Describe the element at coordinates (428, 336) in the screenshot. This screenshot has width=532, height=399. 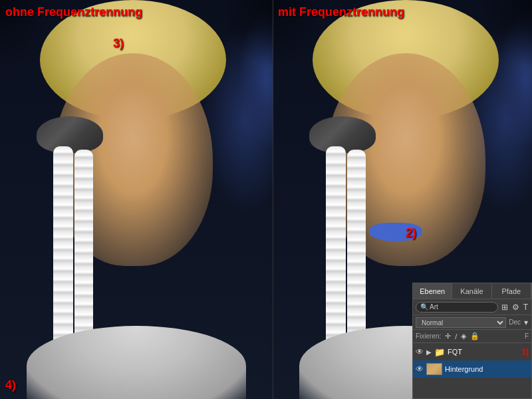
I see `fix-label: Fixieren:` at that location.